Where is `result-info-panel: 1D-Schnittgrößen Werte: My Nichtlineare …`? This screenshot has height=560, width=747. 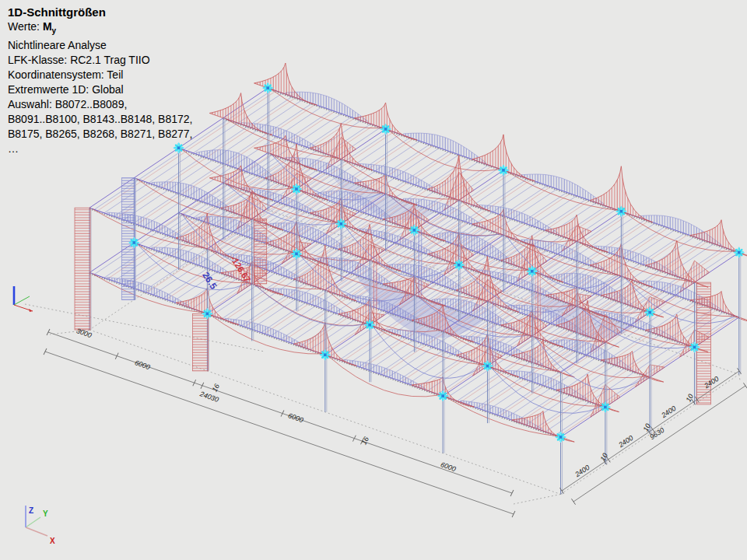 result-info-panel: 1D-Schnittgrößen Werte: My Nichtlineare … is located at coordinates (100, 81).